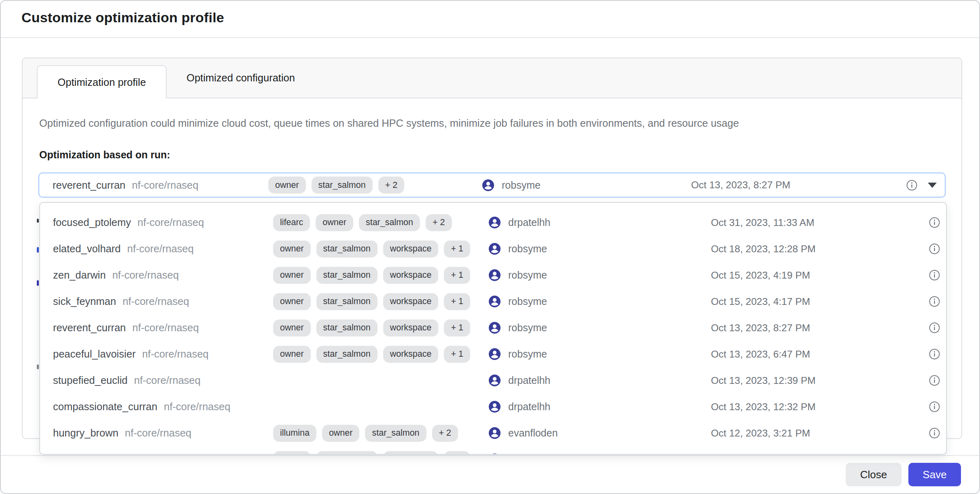  I want to click on footer-divider, so click(490, 456).